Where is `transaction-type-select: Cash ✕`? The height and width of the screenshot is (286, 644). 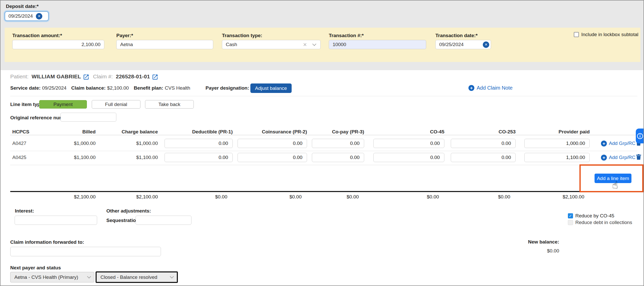
transaction-type-select: Cash ✕ is located at coordinates (271, 45).